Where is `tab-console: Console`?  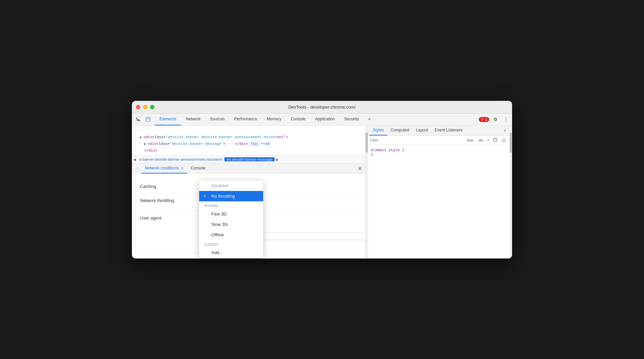 tab-console: Console is located at coordinates (298, 119).